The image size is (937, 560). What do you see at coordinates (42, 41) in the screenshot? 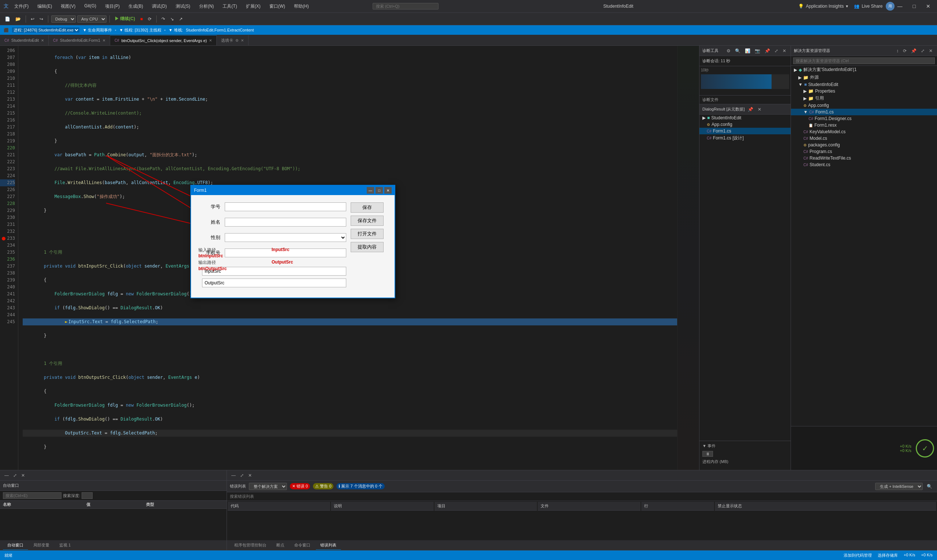
I see `tab-close-0: ✕` at bounding box center [42, 41].